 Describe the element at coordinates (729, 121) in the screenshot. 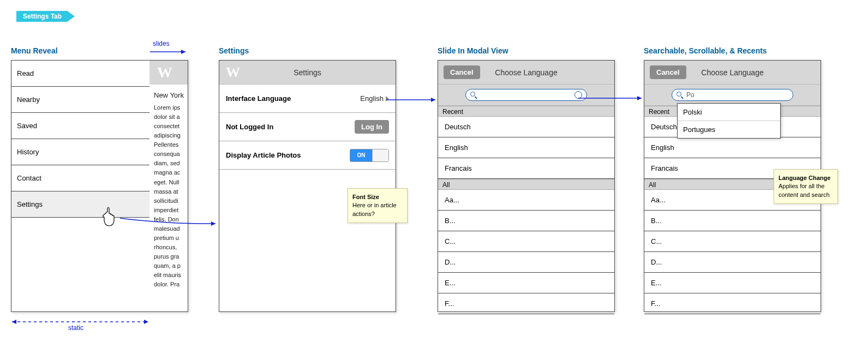

I see `search-suggestions: Polski Portugues` at that location.